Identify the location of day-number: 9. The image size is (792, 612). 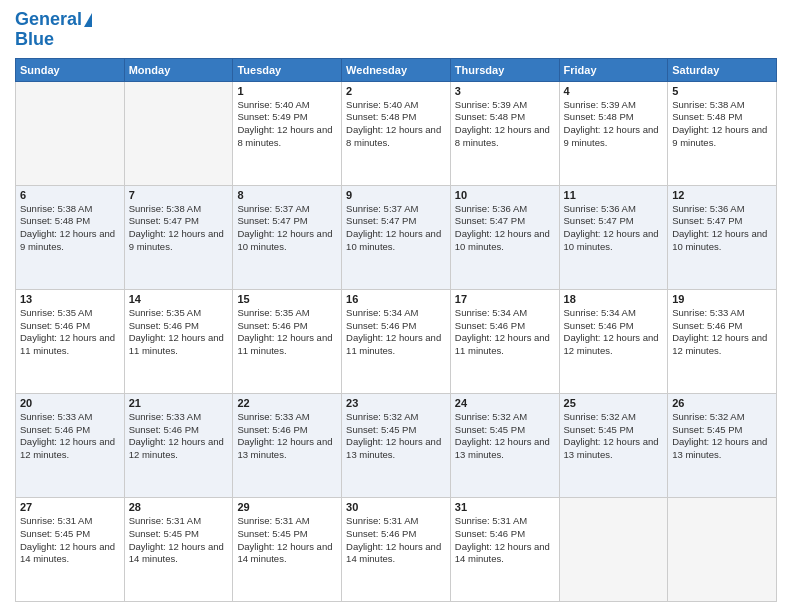
(396, 195).